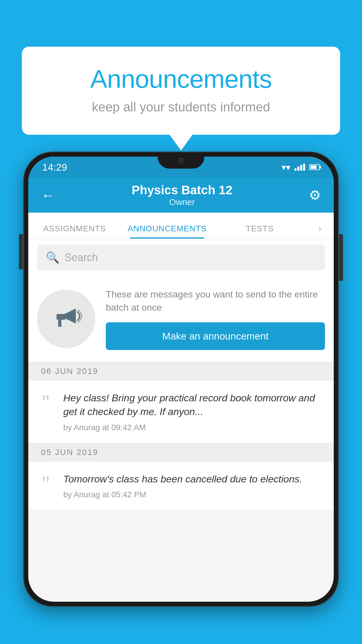 The image size is (362, 644). Describe the element at coordinates (66, 319) in the screenshot. I see `megaphone-circle` at that location.